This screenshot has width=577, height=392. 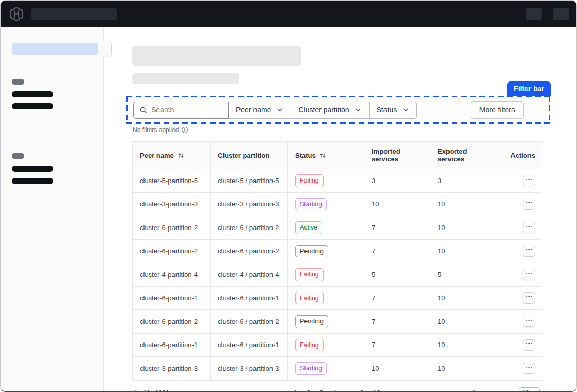 What do you see at coordinates (185, 130) in the screenshot?
I see `info-icon` at bounding box center [185, 130].